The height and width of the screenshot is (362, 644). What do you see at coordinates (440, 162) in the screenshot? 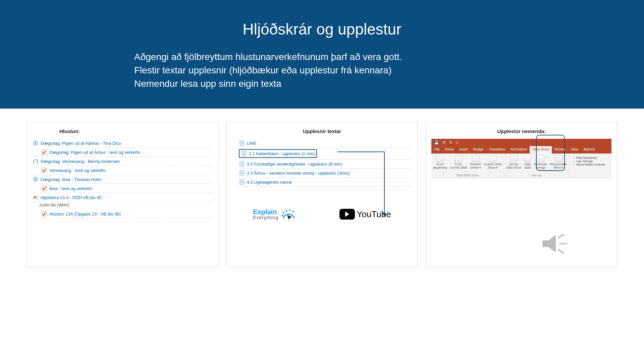
I see `ribbon-button: FromBeginning` at bounding box center [440, 162].